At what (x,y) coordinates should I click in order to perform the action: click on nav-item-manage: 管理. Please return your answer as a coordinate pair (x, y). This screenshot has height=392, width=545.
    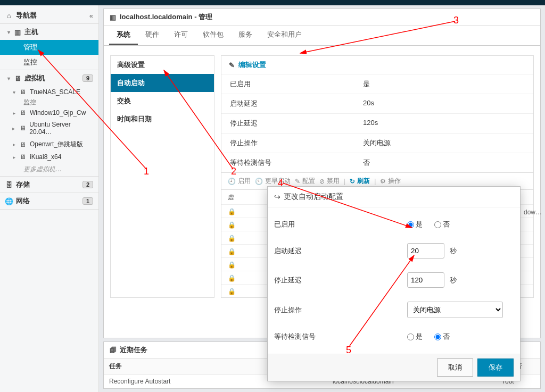
    Looking at the image, I should click on (49, 47).